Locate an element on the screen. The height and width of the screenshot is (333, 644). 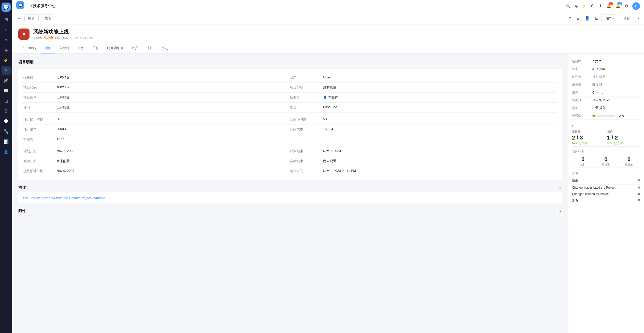
pending-tasks: 0 待处理 is located at coordinates (606, 161).